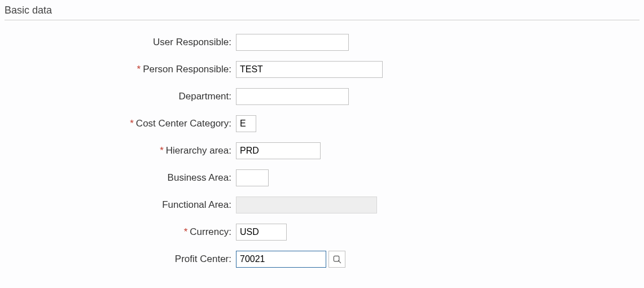  Describe the element at coordinates (322, 259) in the screenshot. I see `row-profit-center: Profit Center:` at that location.